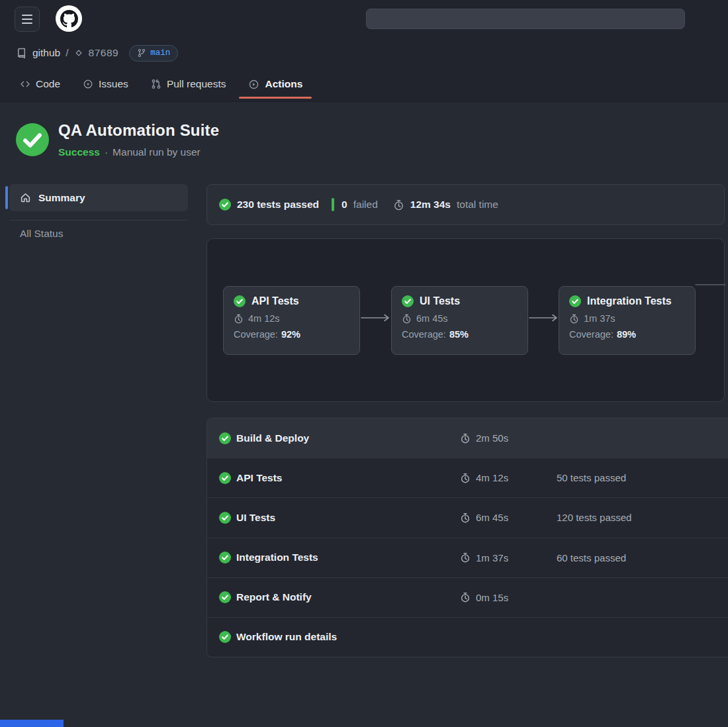 The height and width of the screenshot is (727, 728). Describe the element at coordinates (32, 140) in the screenshot. I see `run-success-icon` at that location.